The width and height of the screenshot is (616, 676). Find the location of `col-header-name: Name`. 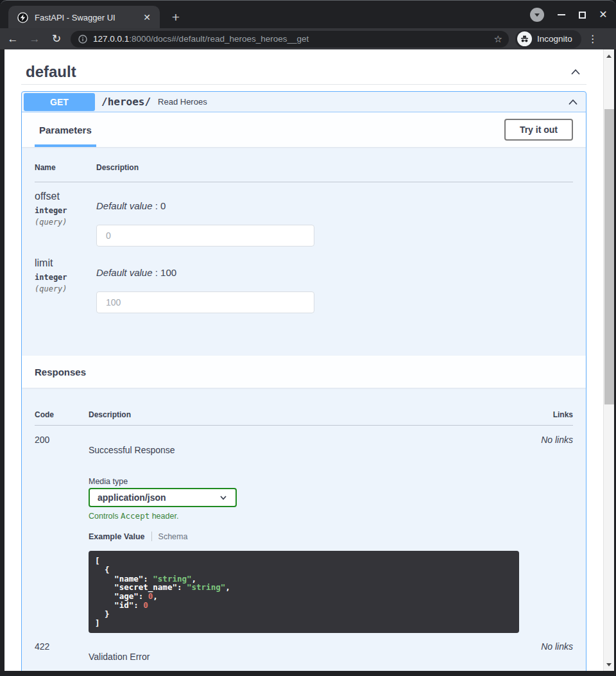

col-header-name: Name is located at coordinates (65, 168).